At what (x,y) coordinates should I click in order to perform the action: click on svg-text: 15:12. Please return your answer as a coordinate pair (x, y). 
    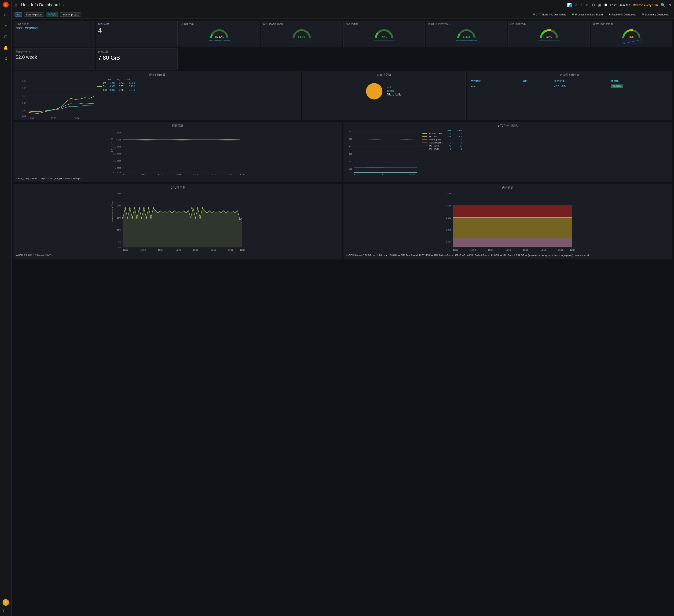
    Looking at the image, I should click on (231, 175).